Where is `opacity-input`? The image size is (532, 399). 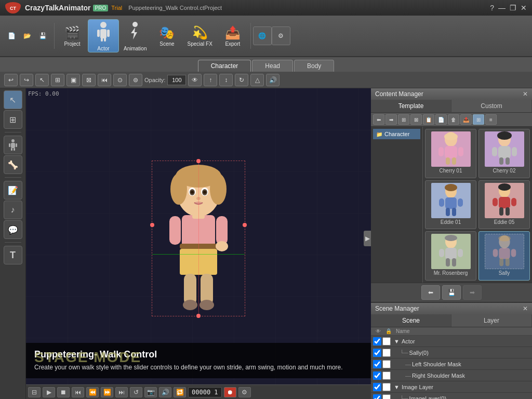
opacity-input is located at coordinates (177, 80).